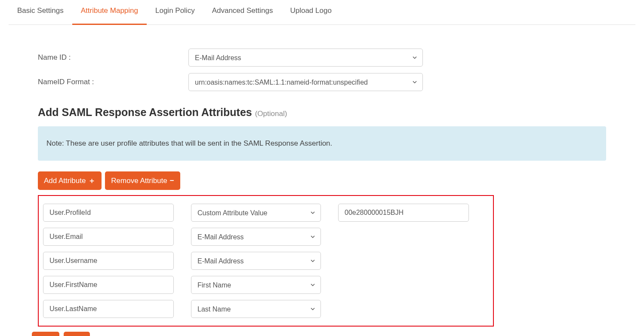 Image resolution: width=644 pixels, height=336 pixels. I want to click on next-button: Next, so click(77, 334).